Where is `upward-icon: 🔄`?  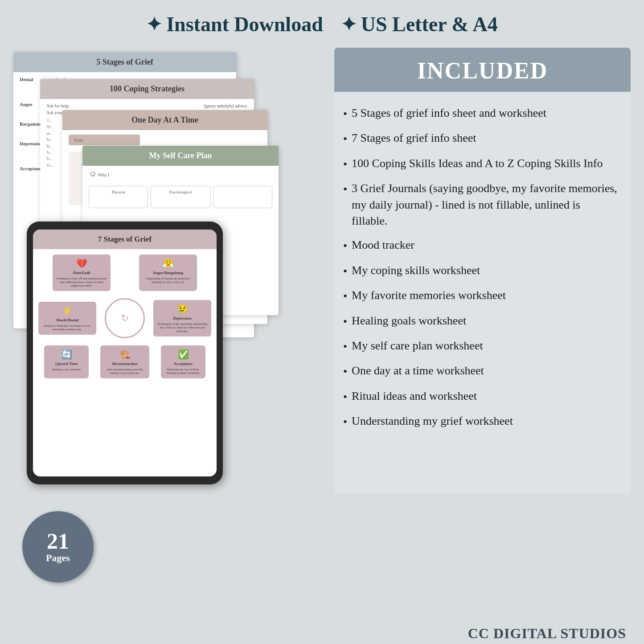 upward-icon: 🔄 is located at coordinates (66, 354).